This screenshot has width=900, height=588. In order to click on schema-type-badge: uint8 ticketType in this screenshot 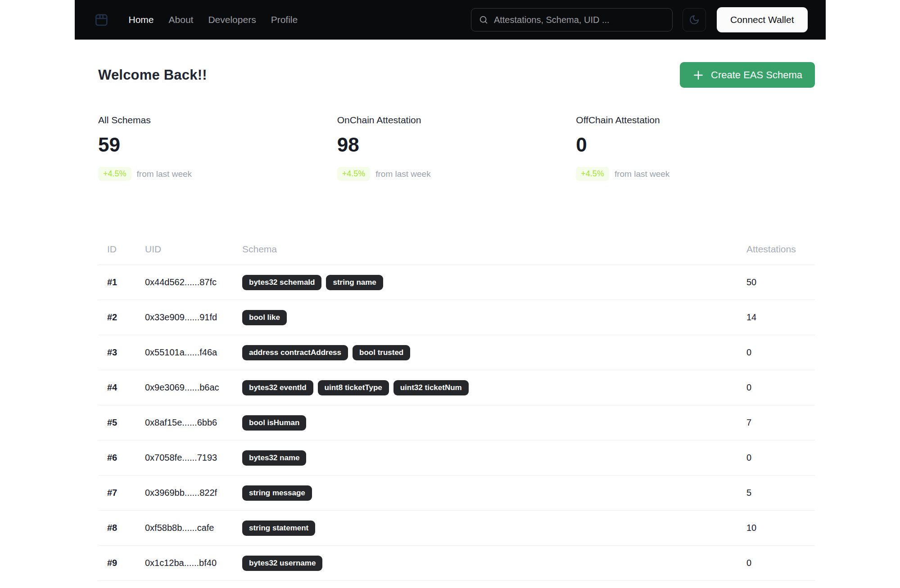, I will do `click(353, 388)`.